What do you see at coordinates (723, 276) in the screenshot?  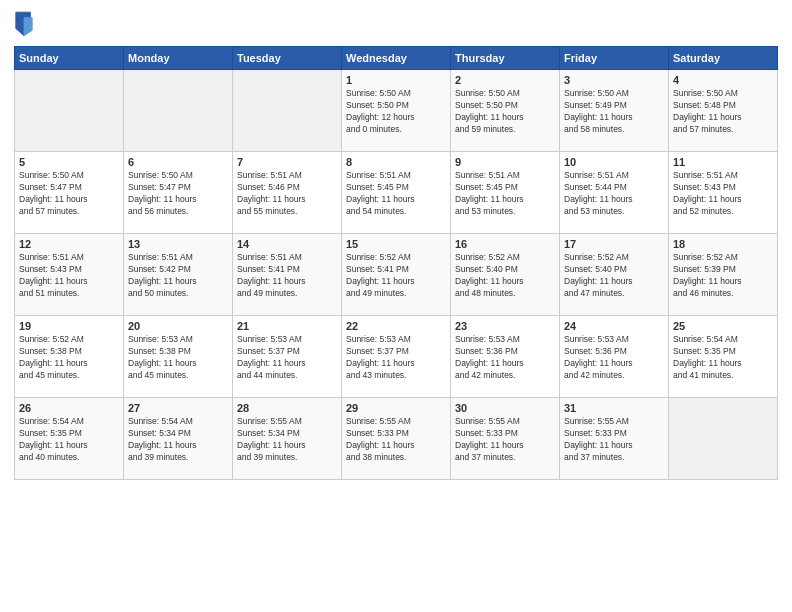 I see `day-info: Sunrise: 5:52 AMSunset: 5:39 PMDaylight:…` at bounding box center [723, 276].